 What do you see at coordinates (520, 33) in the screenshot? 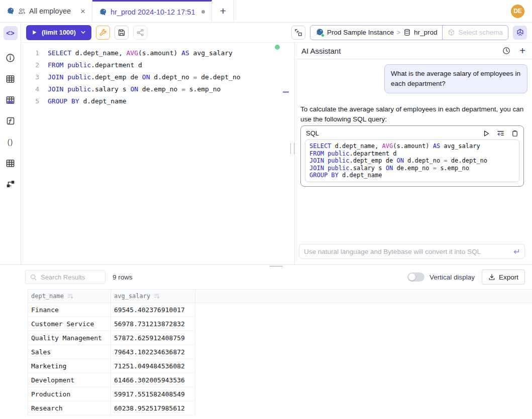
I see `ai-assistant-button` at bounding box center [520, 33].